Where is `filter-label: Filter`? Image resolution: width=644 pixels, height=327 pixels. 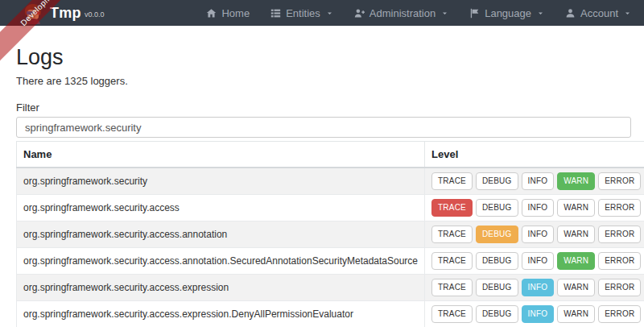 filter-label: Filter is located at coordinates (324, 108).